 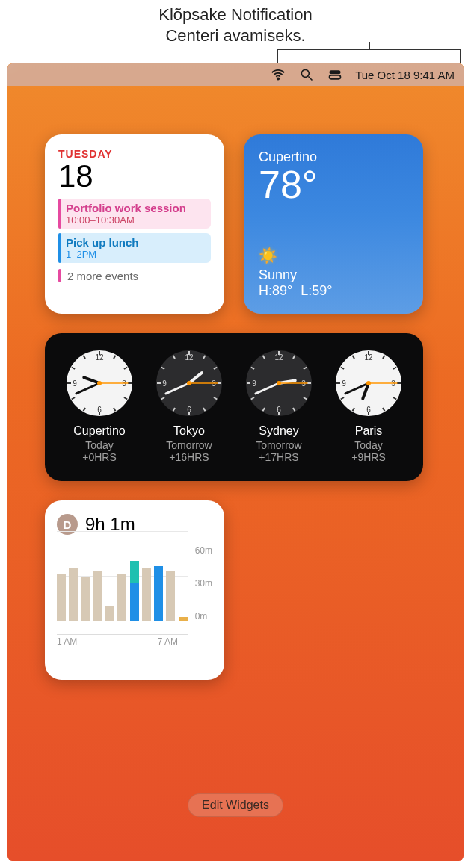 What do you see at coordinates (333, 255) in the screenshot?
I see `sun-icon: ☀️` at bounding box center [333, 255].